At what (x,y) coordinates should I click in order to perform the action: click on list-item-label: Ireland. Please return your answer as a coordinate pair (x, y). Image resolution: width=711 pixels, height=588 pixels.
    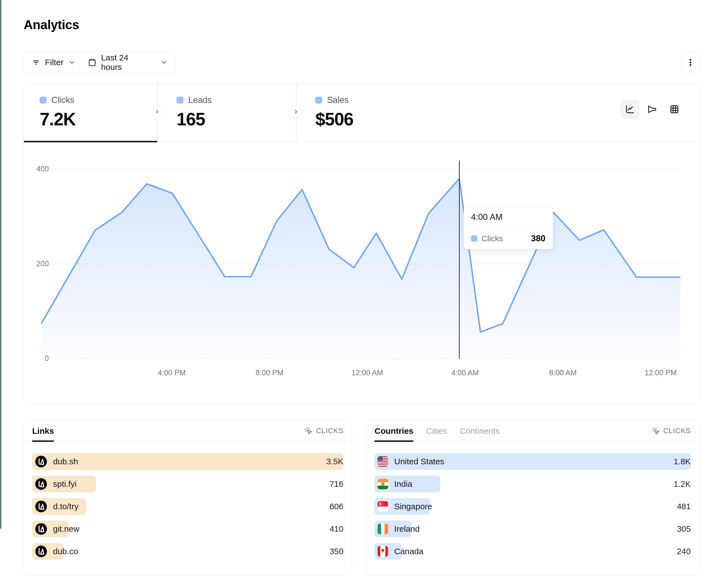
    Looking at the image, I should click on (407, 529).